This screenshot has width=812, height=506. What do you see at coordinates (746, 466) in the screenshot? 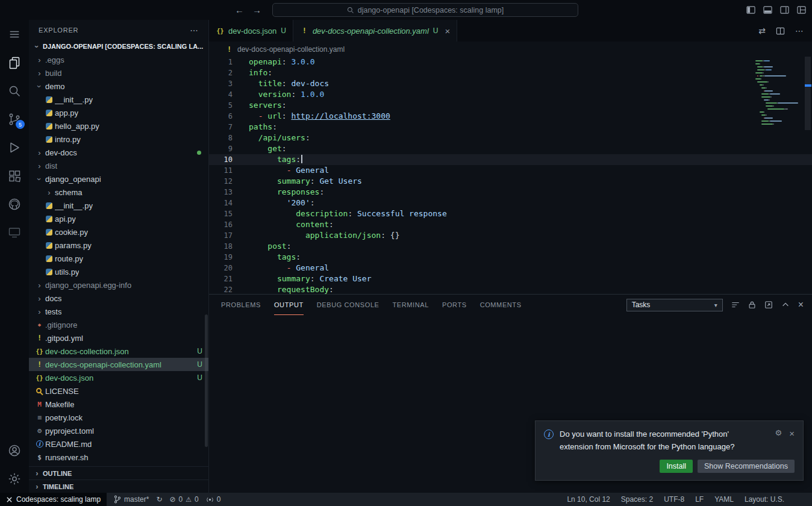
I see `show-recommendations-button: Show Recommendations` at bounding box center [746, 466].